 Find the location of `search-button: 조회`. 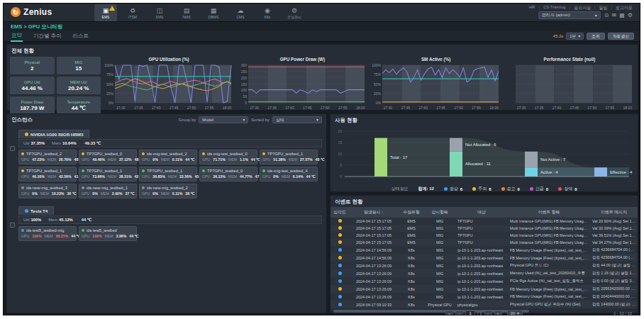

search-button: 조회 is located at coordinates (596, 36).